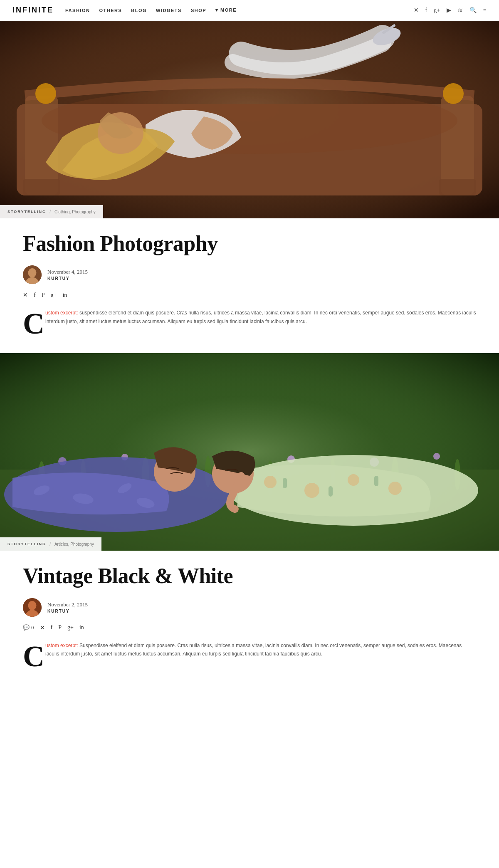 The width and height of the screenshot is (499, 868). What do you see at coordinates (34, 324) in the screenshot?
I see `article-1-drop-cap: C` at bounding box center [34, 324].